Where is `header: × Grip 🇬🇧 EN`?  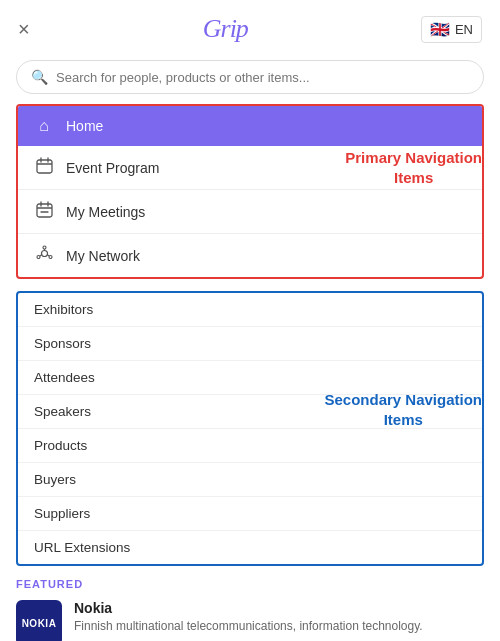
header: × Grip 🇬🇧 EN is located at coordinates (250, 27).